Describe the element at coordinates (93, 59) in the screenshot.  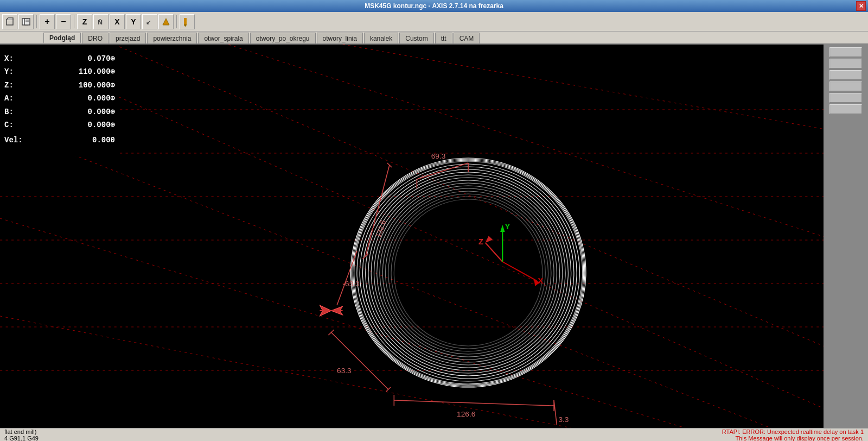
I see `x-value: 0.070⊕` at that location.